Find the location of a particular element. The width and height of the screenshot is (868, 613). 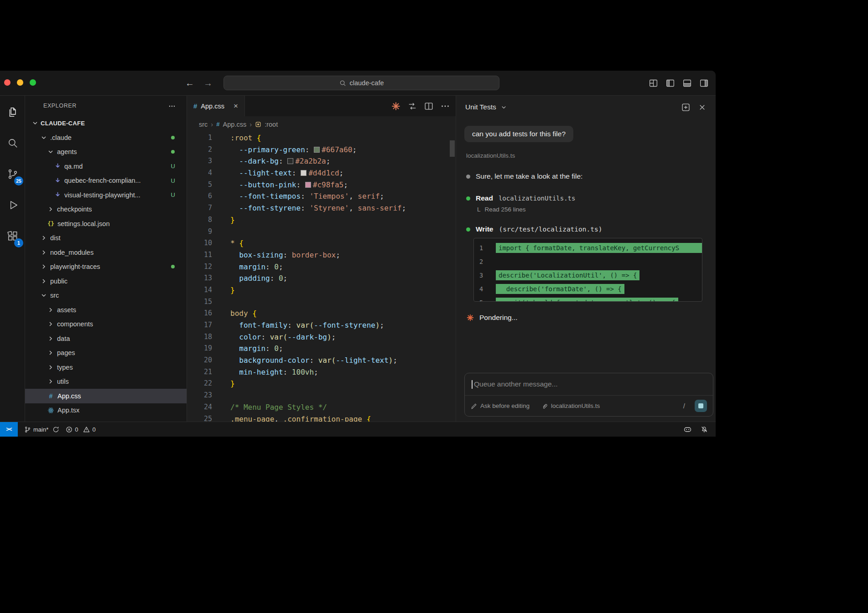

code-line-19: 19 margin: 0; is located at coordinates (321, 349).